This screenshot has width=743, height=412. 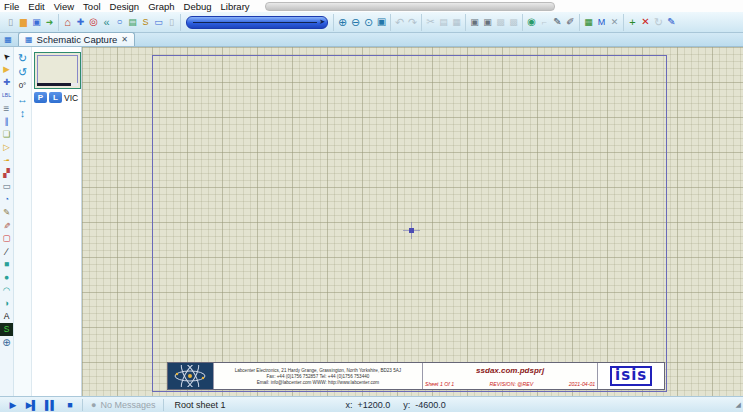 I want to click on title-block: Labcenter Electronics, 21 Hardy Grange, …, so click(x=416, y=376).